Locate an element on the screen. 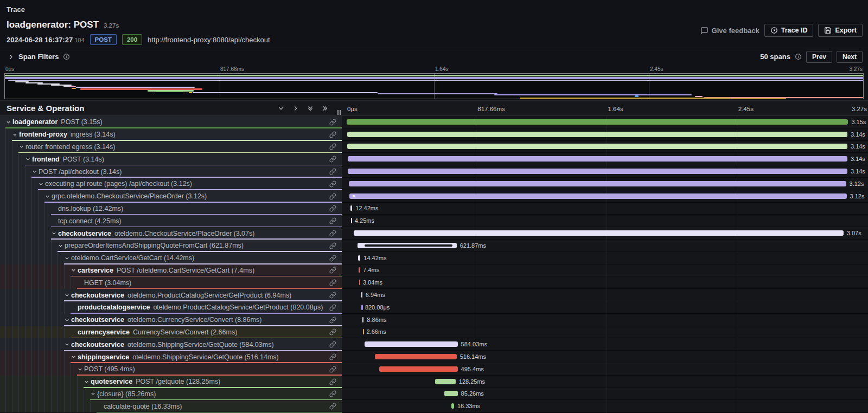  span-row-label-cell: router frontend egress (3.14s) is located at coordinates (171, 147).